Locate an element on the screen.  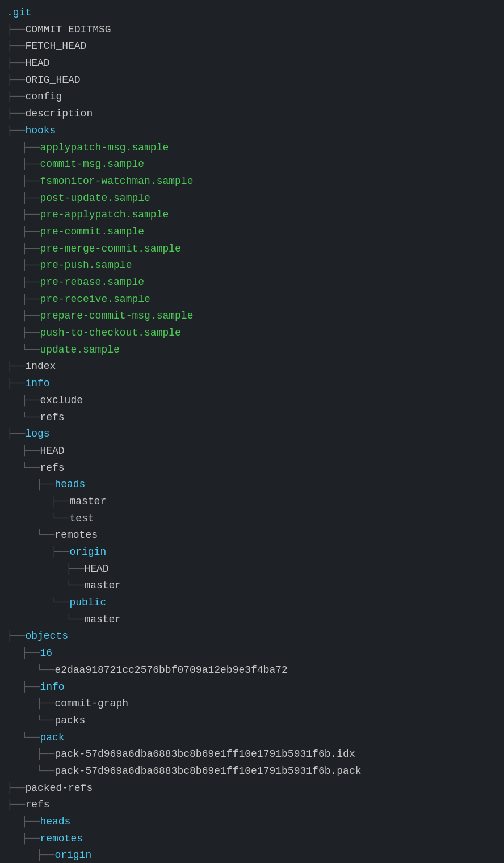
tree-item-name: .git is located at coordinates (19, 13).